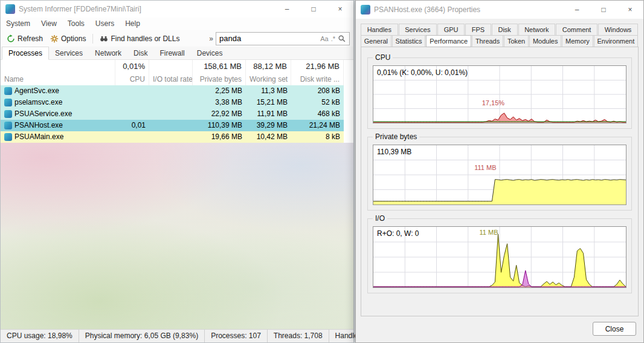  I want to click on table-row: PSUAService.exe 22,92 MB 11,91 MB 468 kB, so click(172, 114).